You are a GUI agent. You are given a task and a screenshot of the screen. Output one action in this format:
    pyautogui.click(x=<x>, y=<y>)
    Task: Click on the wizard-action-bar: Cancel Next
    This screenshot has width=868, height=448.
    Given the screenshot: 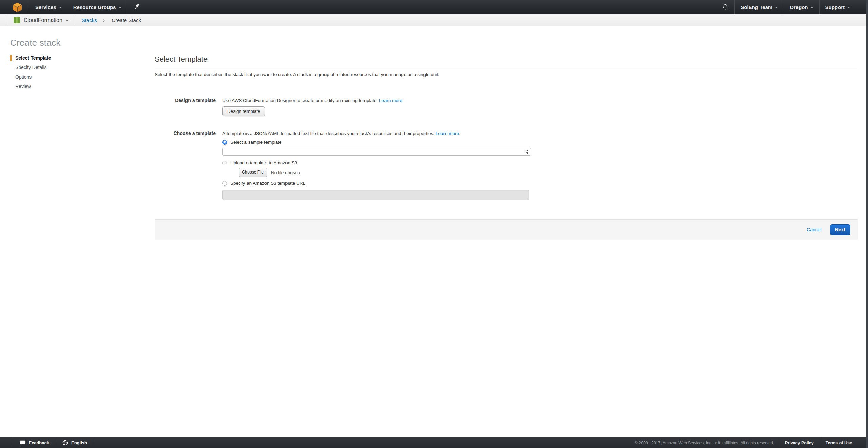 What is the action you would take?
    pyautogui.click(x=506, y=229)
    